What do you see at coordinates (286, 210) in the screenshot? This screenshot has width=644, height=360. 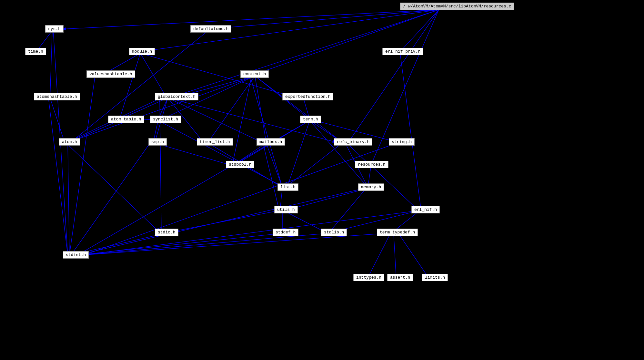 I see `node-utils_h: utils.h` at bounding box center [286, 210].